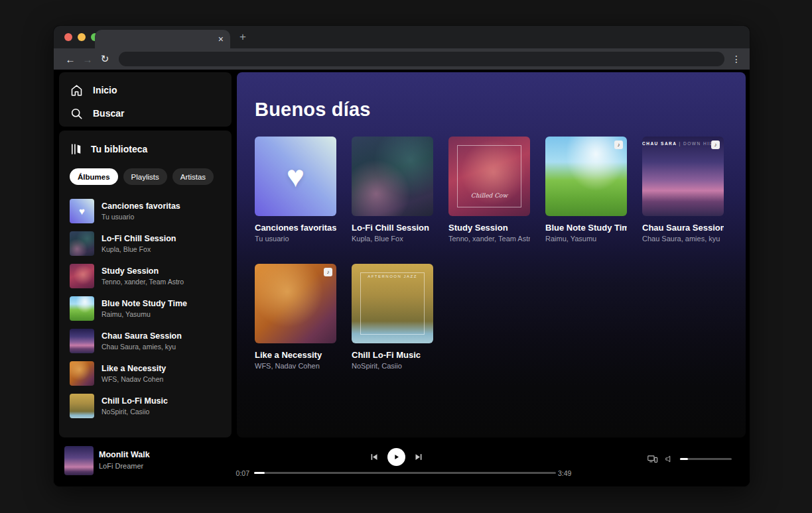 The height and width of the screenshot is (513, 812). I want to click on list-item-subtitle: Raimu, Yasumu, so click(145, 314).